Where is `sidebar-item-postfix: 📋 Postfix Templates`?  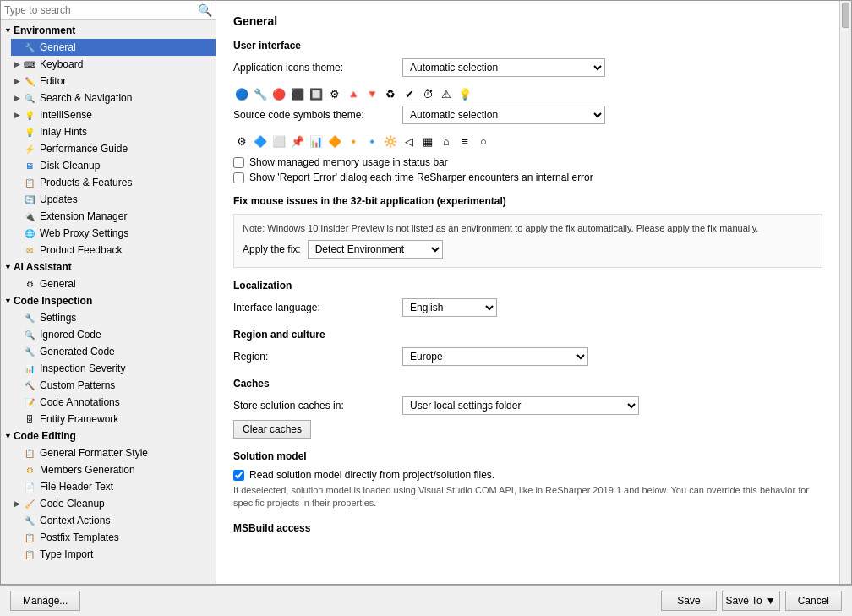
sidebar-item-postfix: 📋 Postfix Templates is located at coordinates (113, 537).